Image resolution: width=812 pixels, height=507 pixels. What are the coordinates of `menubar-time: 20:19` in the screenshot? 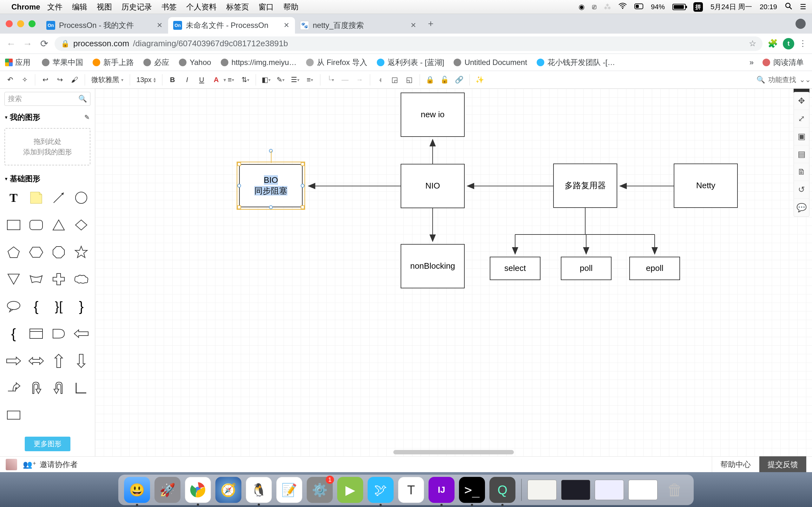 It's located at (768, 7).